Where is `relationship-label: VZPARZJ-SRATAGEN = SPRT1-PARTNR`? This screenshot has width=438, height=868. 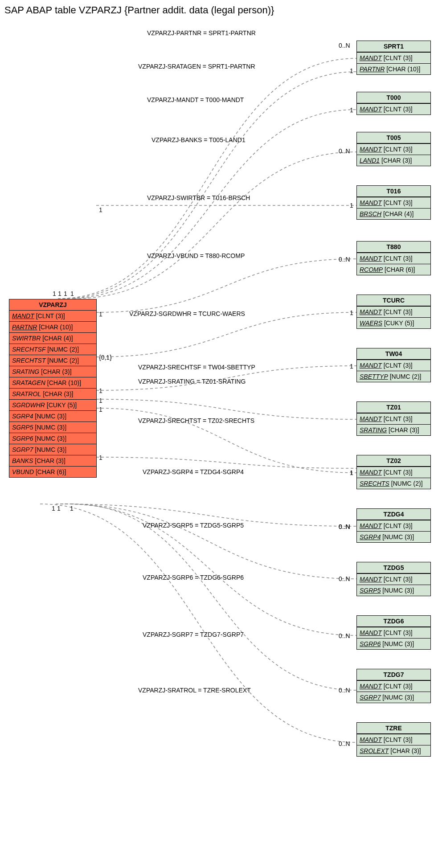
relationship-label: VZPARZJ-SRATAGEN = SPRT1-PARTNR is located at coordinates (197, 66).